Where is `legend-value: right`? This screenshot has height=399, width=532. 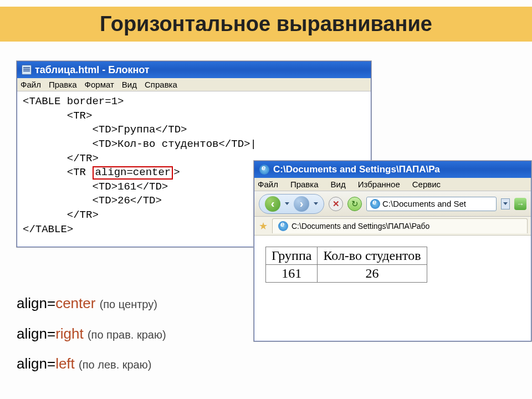
legend-value: right is located at coordinates (70, 334).